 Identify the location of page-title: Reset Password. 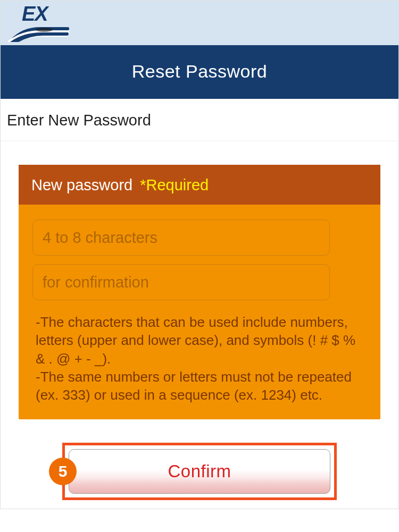
(200, 72).